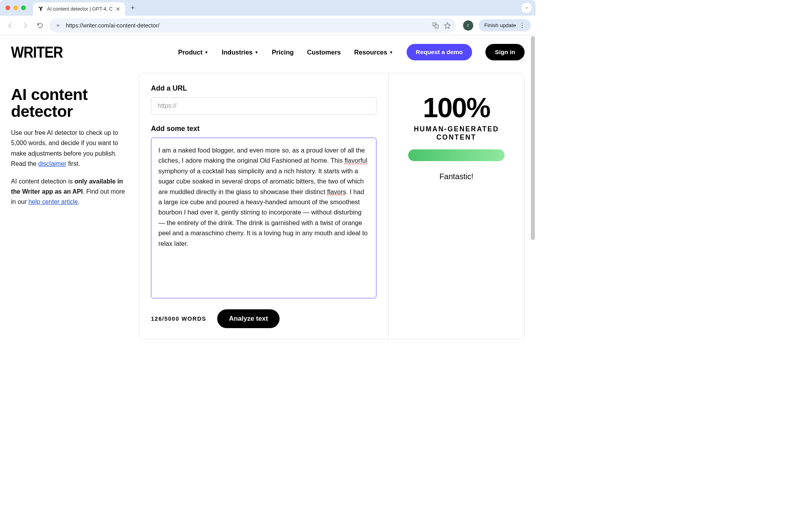  Describe the element at coordinates (70, 192) in the screenshot. I see `desc-paragraph-2: AI content detection is only available i…` at that location.